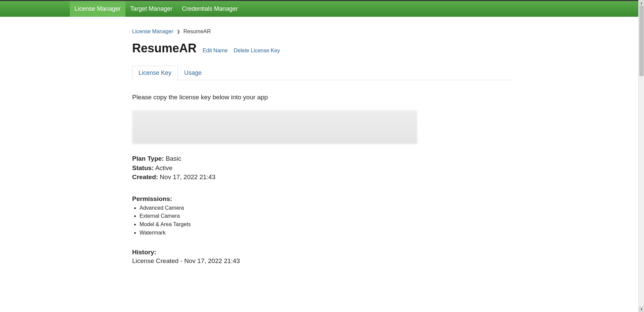 This screenshot has width=644, height=312. What do you see at coordinates (148, 158) in the screenshot?
I see `plan-type-label: Plan Type:` at bounding box center [148, 158].